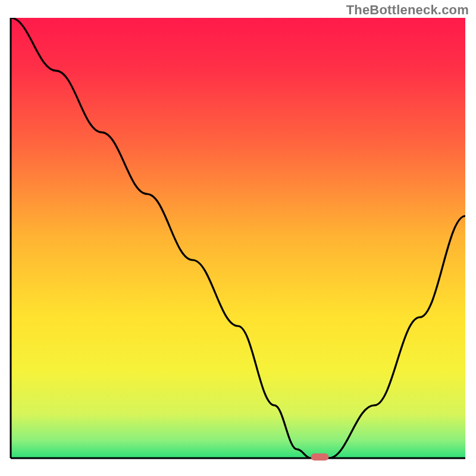  I want to click on highlight-marker, so click(320, 457).